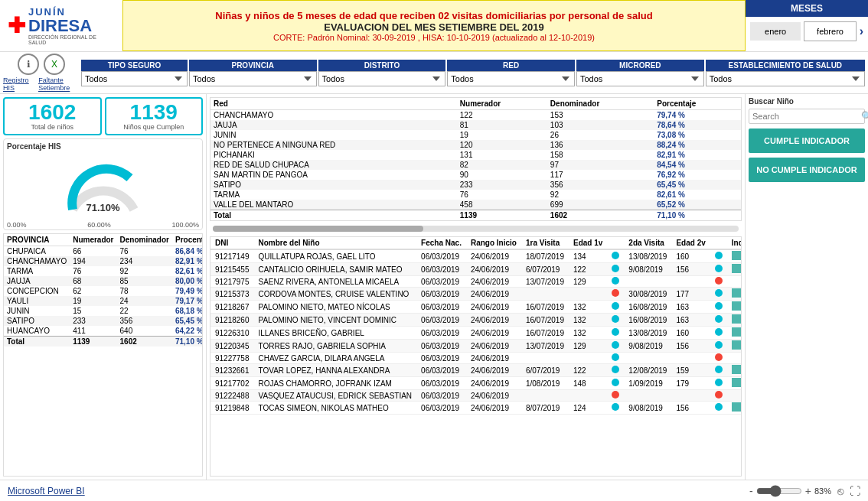 The image size is (868, 501). I want to click on prov-col-pct: Procentaje, so click(188, 240).